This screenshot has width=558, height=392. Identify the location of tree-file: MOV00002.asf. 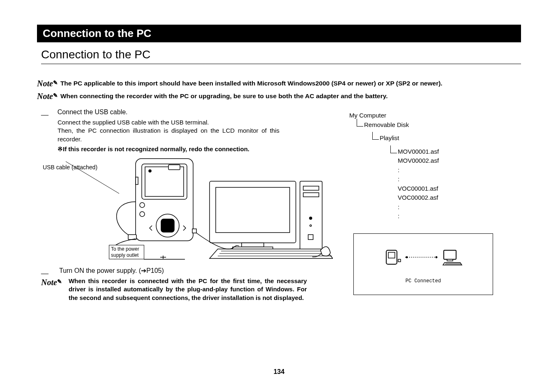
(459, 161).